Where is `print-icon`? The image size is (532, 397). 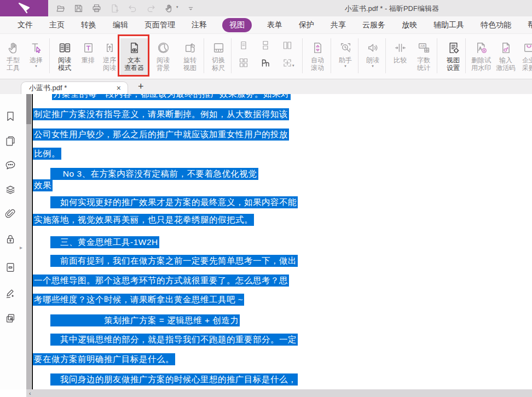 print-icon is located at coordinates (96, 8).